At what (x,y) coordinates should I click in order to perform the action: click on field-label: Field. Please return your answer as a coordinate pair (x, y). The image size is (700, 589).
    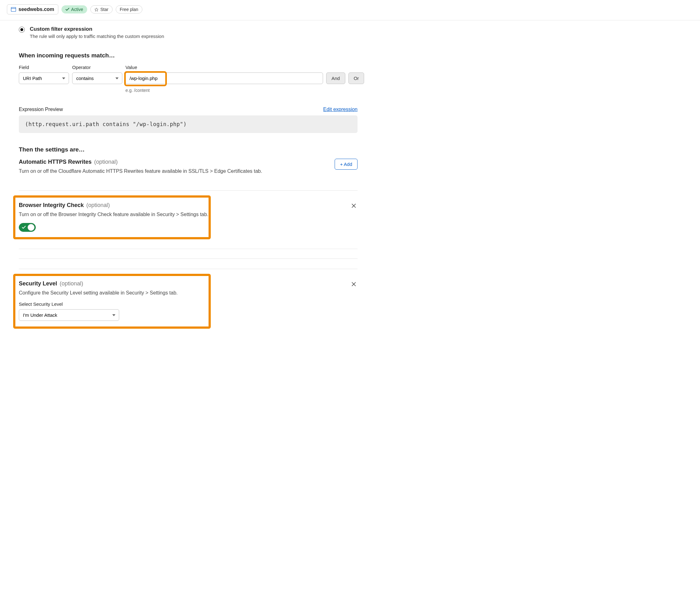
    Looking at the image, I should click on (44, 67).